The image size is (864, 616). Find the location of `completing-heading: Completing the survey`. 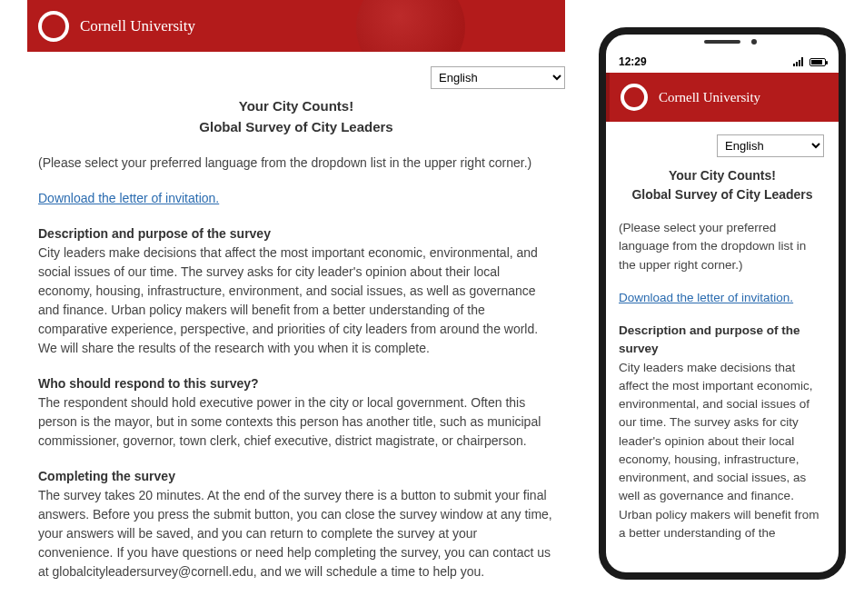

completing-heading: Completing the survey is located at coordinates (296, 476).